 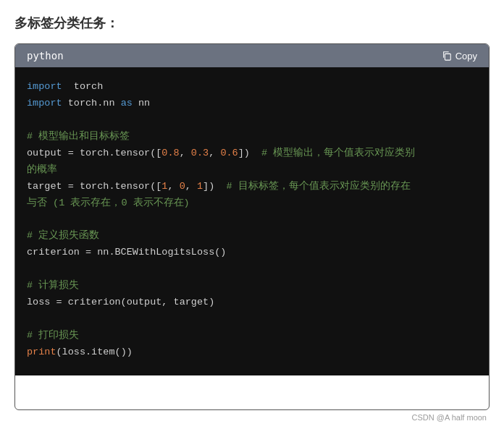 I want to click on watermark: CSDN @A half moon, so click(x=252, y=417).